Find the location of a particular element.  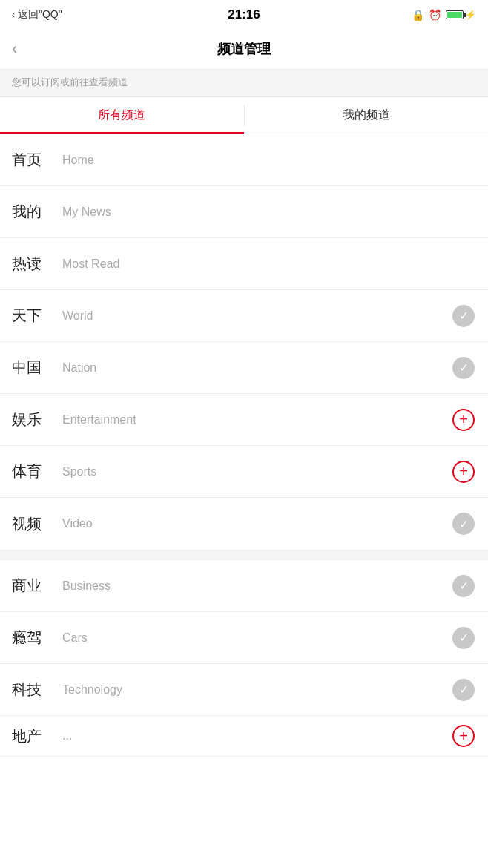

channel-en-sports: Sports is located at coordinates (257, 472).